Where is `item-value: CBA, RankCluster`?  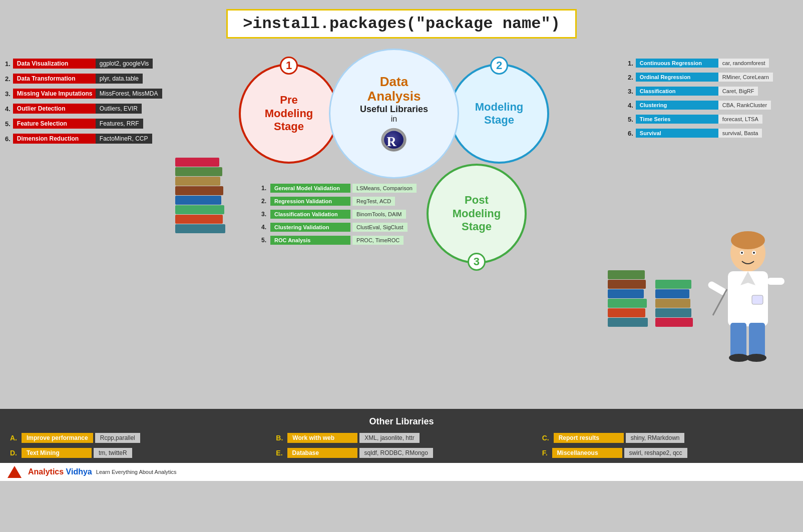 item-value: CBA, RankCluster is located at coordinates (745, 105).